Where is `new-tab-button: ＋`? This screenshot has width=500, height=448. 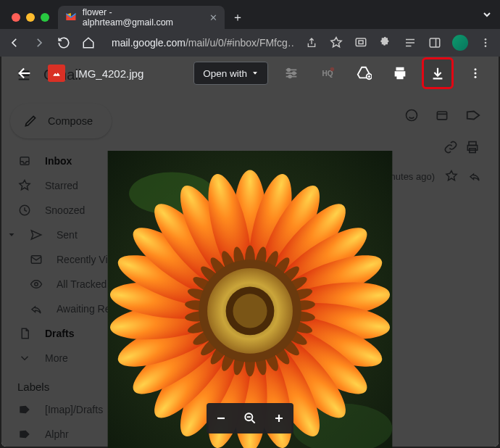 new-tab-button: ＋ is located at coordinates (238, 17).